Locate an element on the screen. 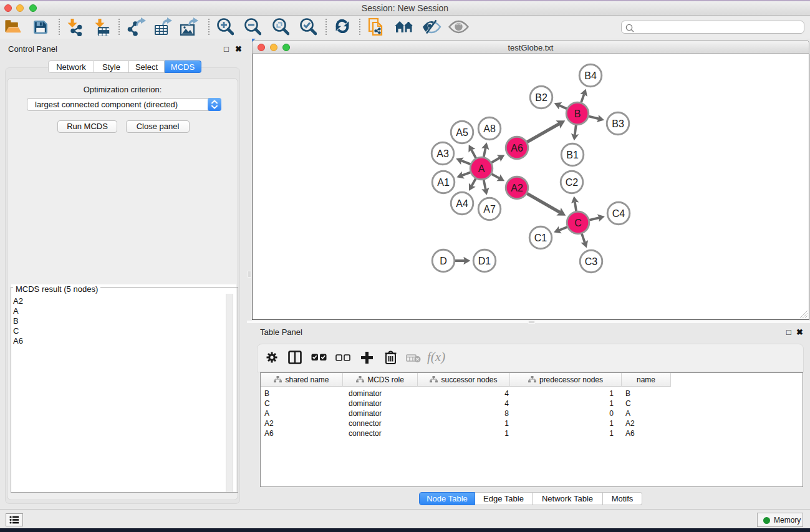  svg-text: A1 is located at coordinates (443, 182).